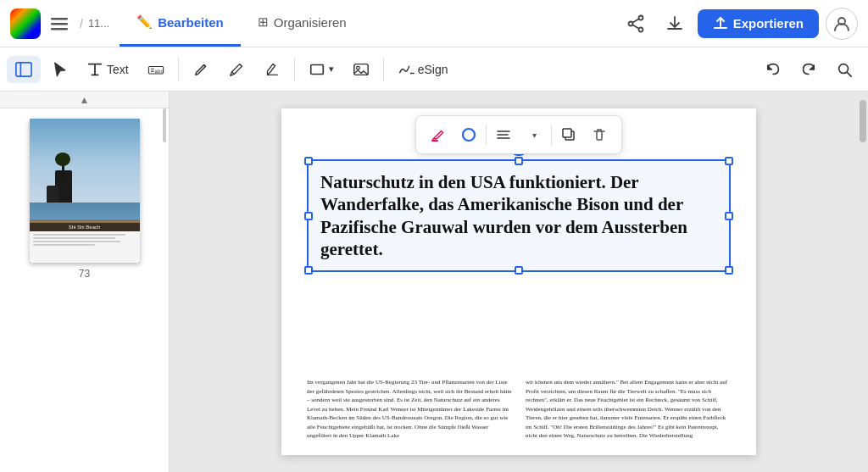 The width and height of the screenshot is (868, 472). I want to click on text-tool-label: Text, so click(118, 69).